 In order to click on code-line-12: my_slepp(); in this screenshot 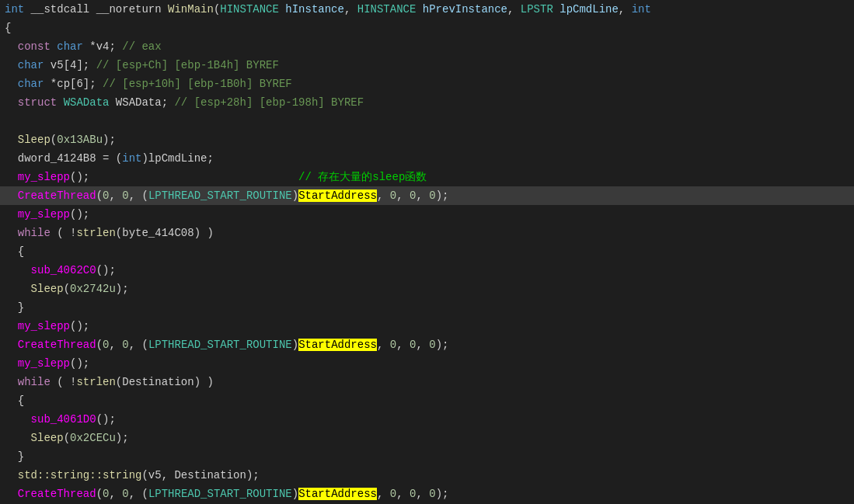, I will do `click(427, 214)`.